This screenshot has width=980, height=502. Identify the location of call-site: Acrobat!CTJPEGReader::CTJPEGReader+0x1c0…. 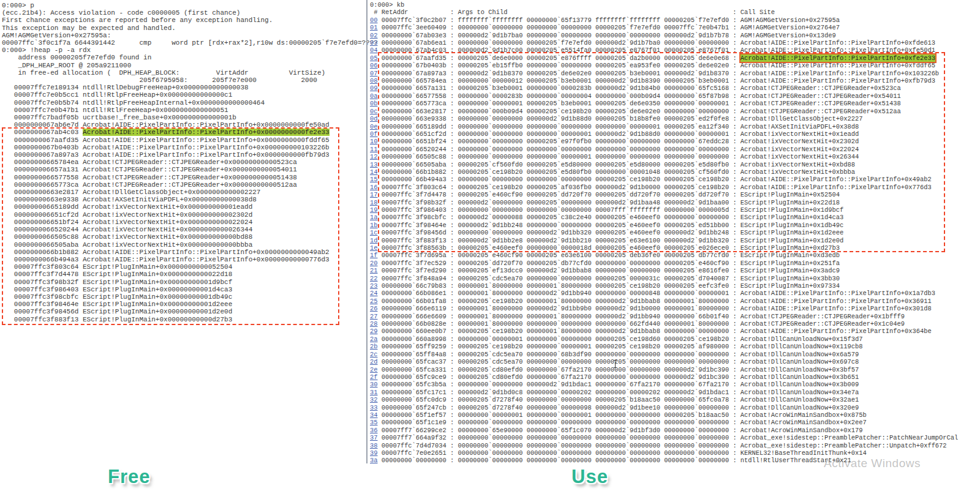
(823, 324).